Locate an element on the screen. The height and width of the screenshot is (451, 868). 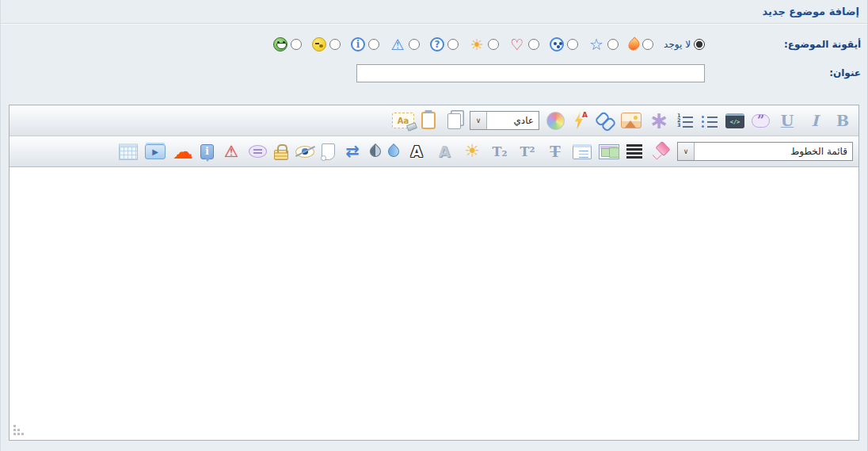
topic-icon-option-none: لا يوجد is located at coordinates (684, 44).